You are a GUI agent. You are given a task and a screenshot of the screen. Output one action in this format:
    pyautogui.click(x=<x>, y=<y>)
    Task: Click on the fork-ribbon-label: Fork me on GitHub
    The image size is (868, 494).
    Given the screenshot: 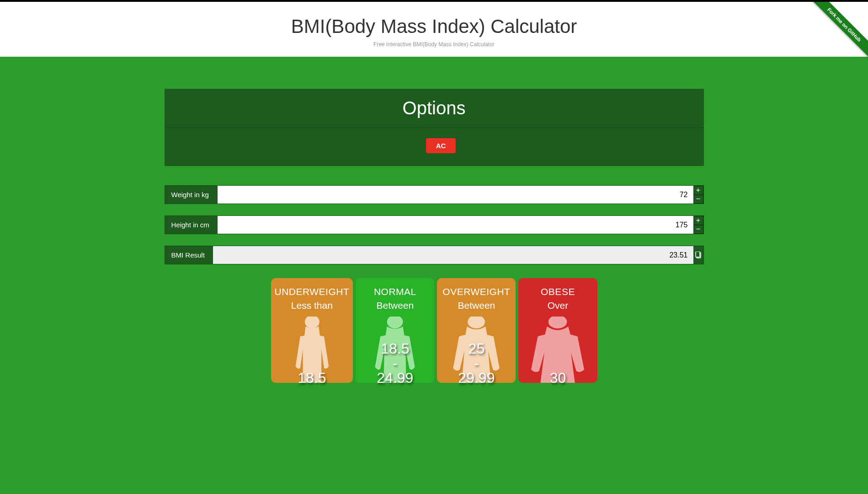 What is the action you would take?
    pyautogui.click(x=836, y=33)
    